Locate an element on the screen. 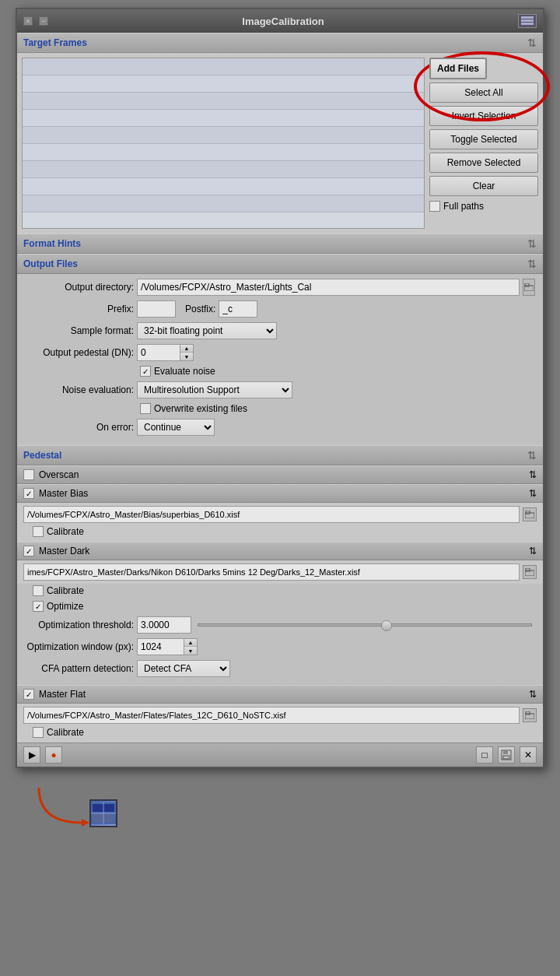  format-hints-collapse-icon: ⇅ is located at coordinates (532, 244).